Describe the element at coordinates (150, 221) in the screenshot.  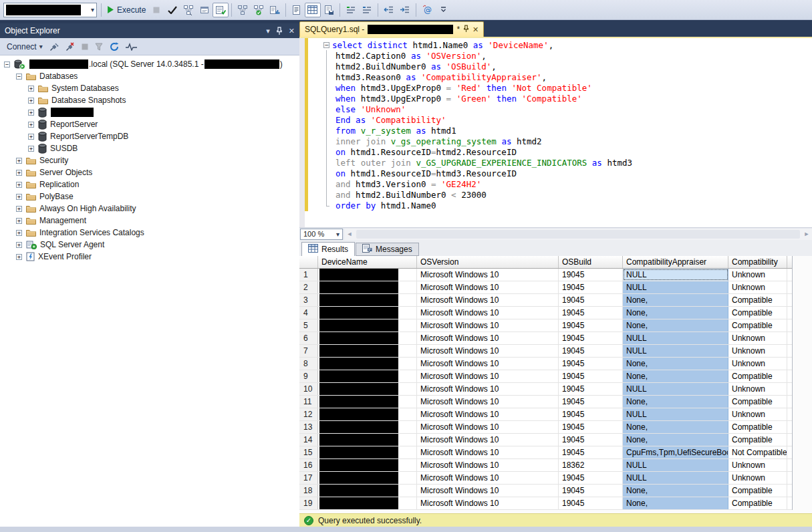
I see `tree-item: +Management` at that location.